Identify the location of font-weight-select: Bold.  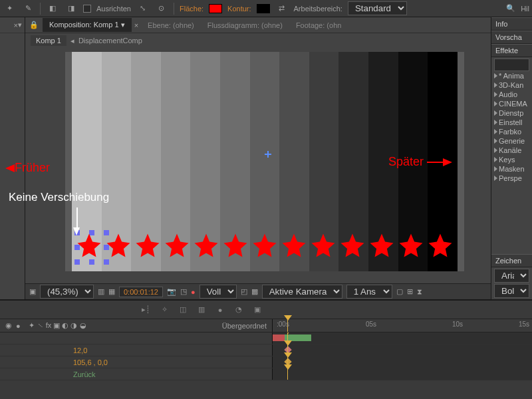
(512, 291).